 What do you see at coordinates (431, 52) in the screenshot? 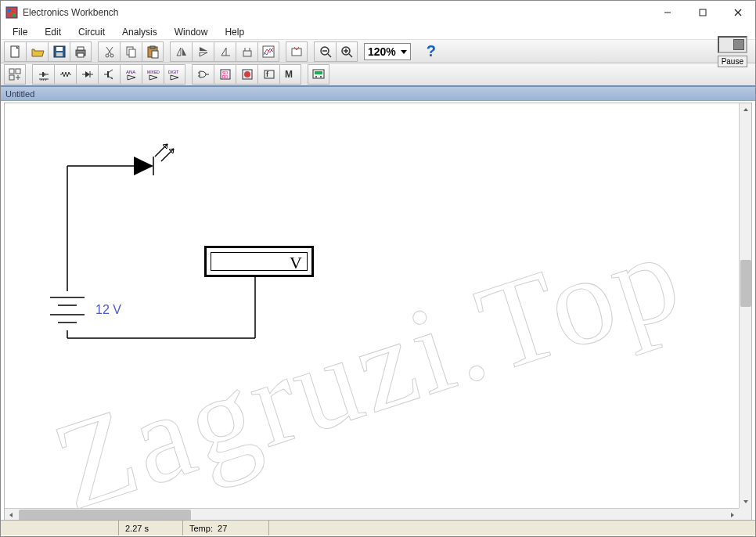
I see `help-button: ?` at bounding box center [431, 52].